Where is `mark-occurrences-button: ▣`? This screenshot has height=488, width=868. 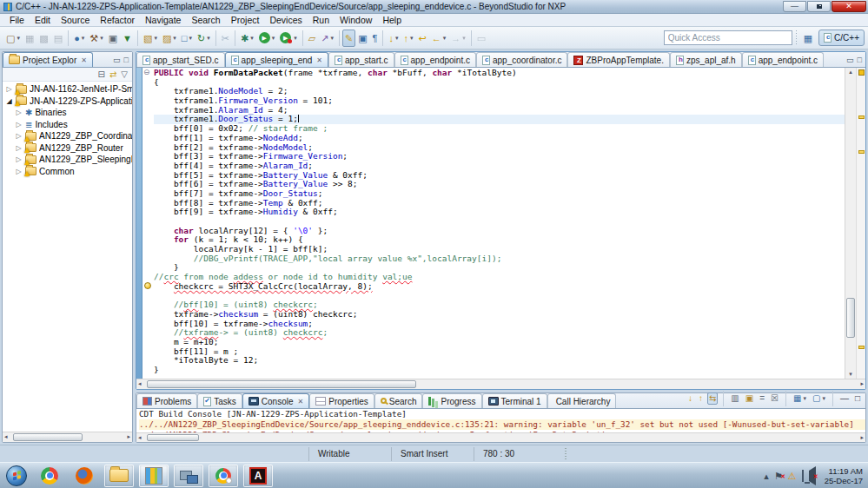
mark-occurrences-button: ▣ is located at coordinates (362, 38).